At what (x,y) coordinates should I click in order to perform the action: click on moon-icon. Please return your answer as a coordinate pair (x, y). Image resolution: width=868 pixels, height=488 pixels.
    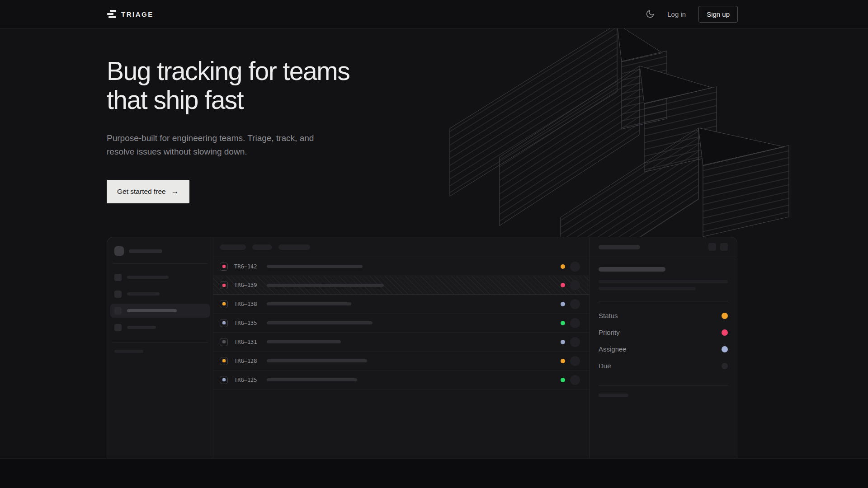
    Looking at the image, I should click on (650, 14).